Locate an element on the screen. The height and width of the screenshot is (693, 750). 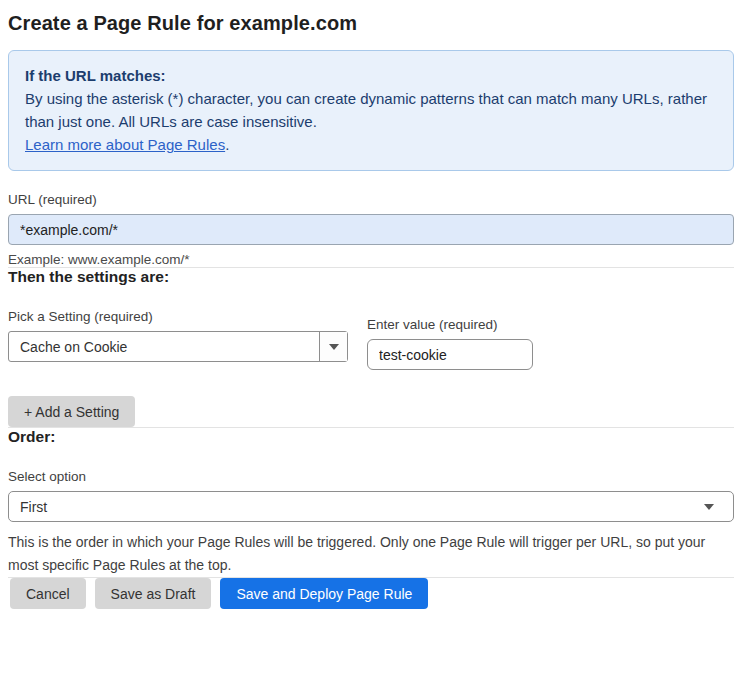
link-suffix: . is located at coordinates (227, 144).